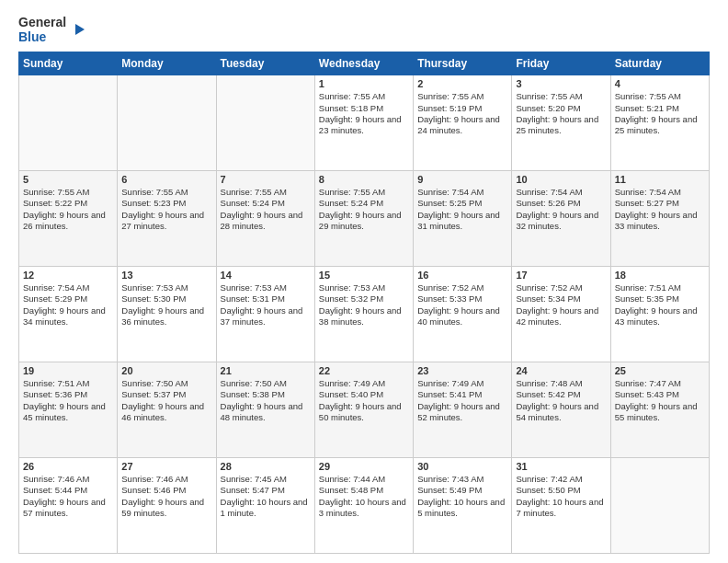 The height and width of the screenshot is (563, 728). What do you see at coordinates (462, 299) in the screenshot?
I see `day-info: Sunset: 5:33 PM` at bounding box center [462, 299].